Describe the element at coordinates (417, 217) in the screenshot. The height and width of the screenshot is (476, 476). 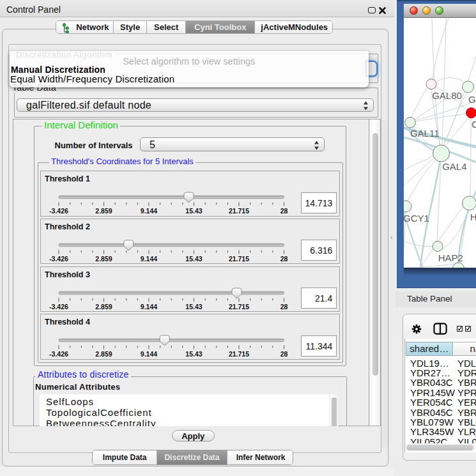
I see `svg-text: GCY1` at that location.